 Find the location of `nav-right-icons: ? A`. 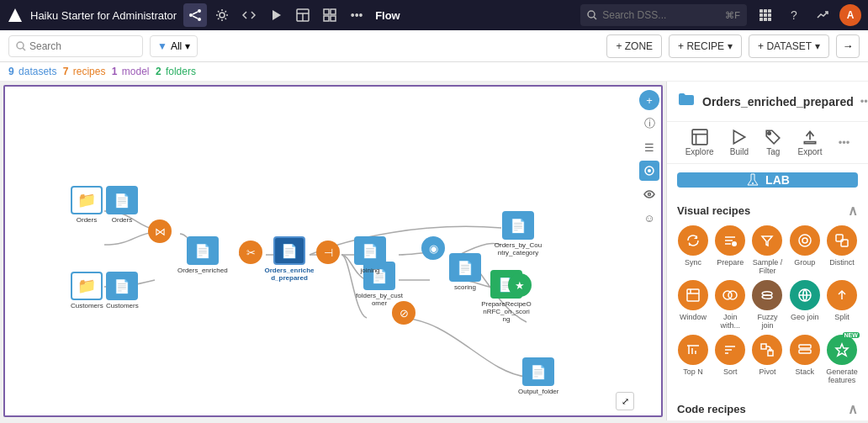

nav-right-icons: ? A is located at coordinates (807, 15).